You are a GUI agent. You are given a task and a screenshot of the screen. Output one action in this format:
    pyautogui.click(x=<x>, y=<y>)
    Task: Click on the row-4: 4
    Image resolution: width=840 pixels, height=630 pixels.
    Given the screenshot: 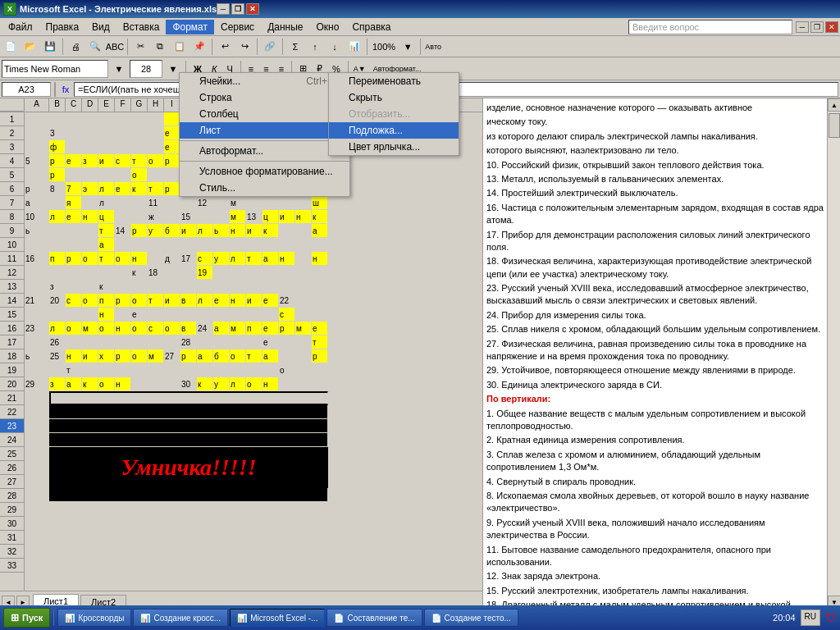 What is the action you would take?
    pyautogui.click(x=11, y=161)
    